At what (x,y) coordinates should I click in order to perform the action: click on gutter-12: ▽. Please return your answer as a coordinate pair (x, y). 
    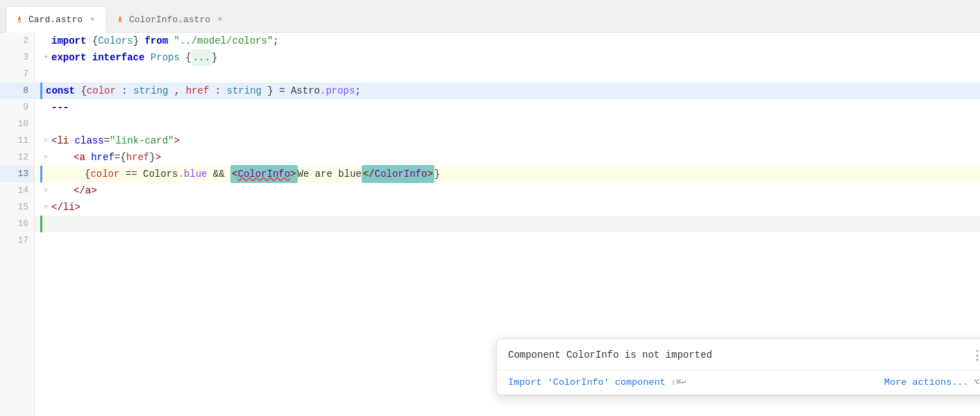
    Looking at the image, I should click on (46, 157).